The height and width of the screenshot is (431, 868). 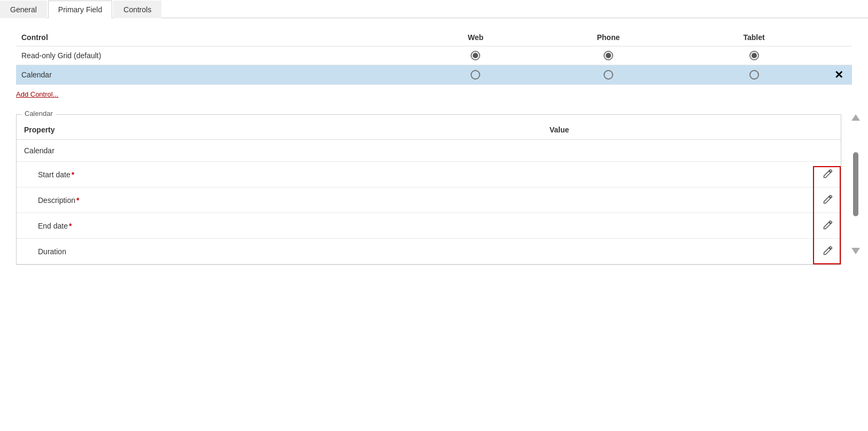 What do you see at coordinates (434, 56) in the screenshot?
I see `table-row: Read-only Grid (default)` at bounding box center [434, 56].